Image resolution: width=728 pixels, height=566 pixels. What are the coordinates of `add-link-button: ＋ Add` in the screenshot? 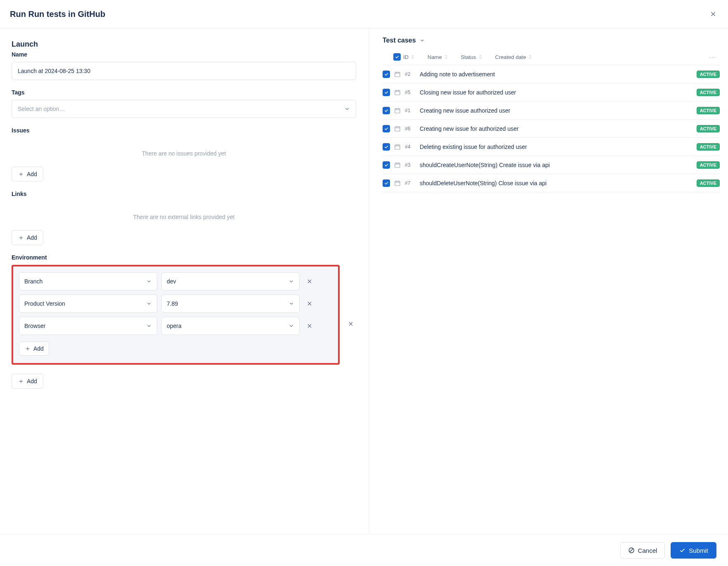 It's located at (27, 238).